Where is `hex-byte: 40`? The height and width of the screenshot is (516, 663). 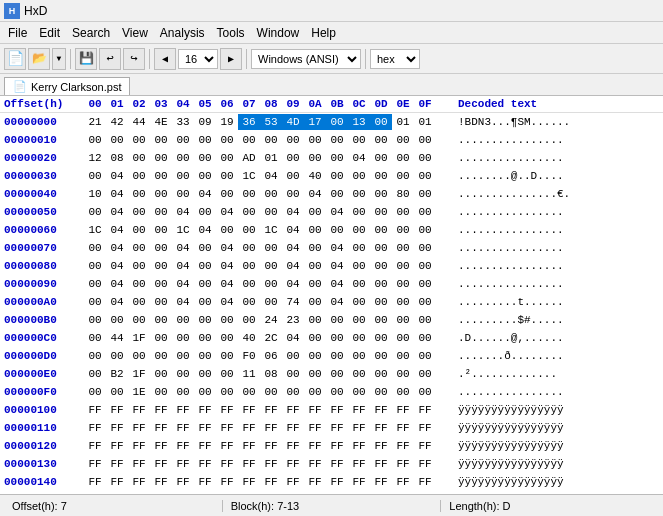
hex-byte: 40 is located at coordinates (249, 338).